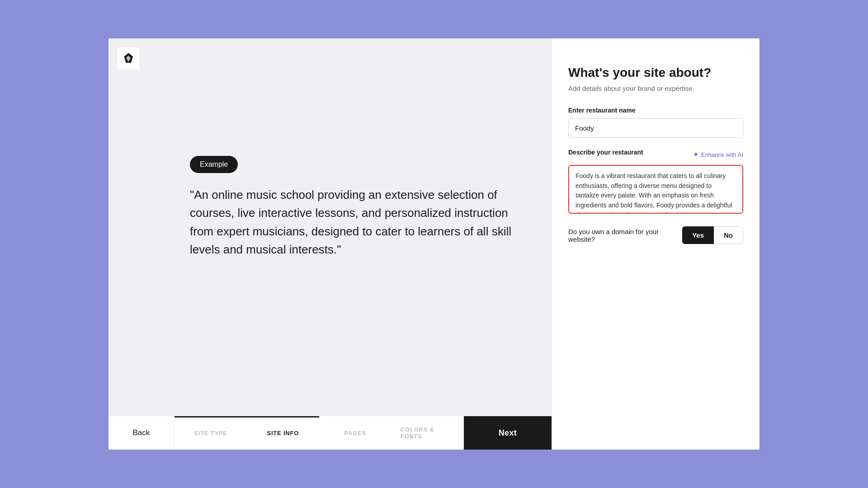  I want to click on nav-steps: SITE TYPE SITE INFO PAGES COLORS & FONTS, so click(319, 433).